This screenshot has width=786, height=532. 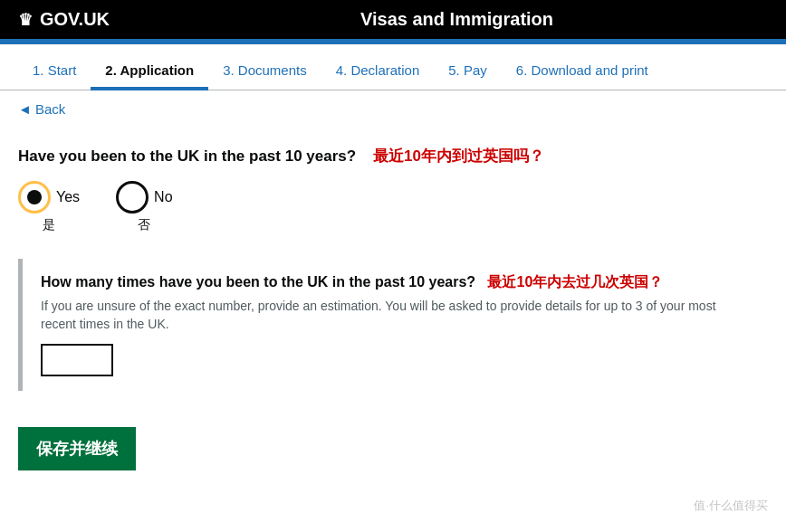 What do you see at coordinates (77, 449) in the screenshot?
I see `save-button: 保存并继续` at bounding box center [77, 449].